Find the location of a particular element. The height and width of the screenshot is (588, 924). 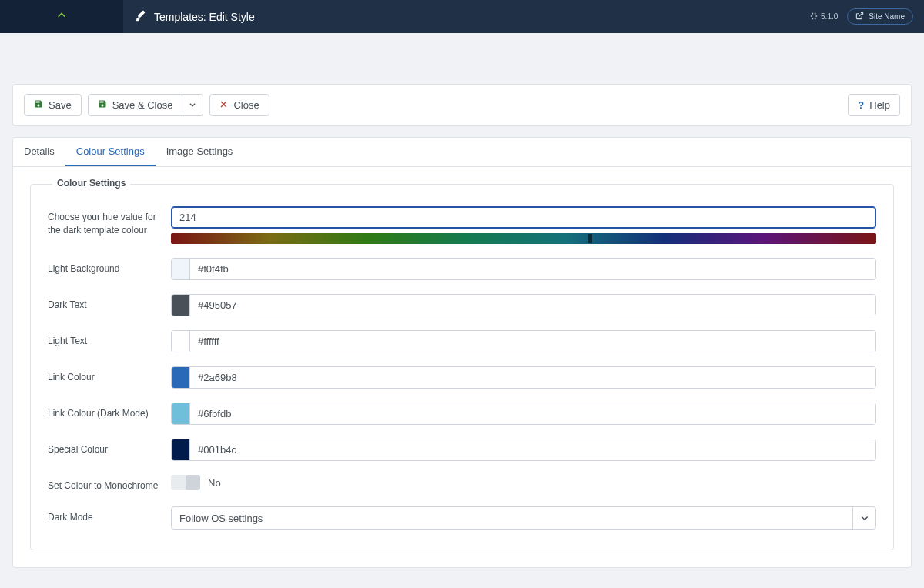

tabs: Details Colour Settings Image Settings is located at coordinates (462, 152).